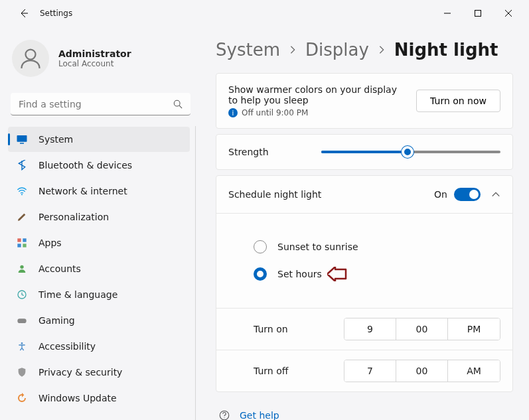  Describe the element at coordinates (474, 329) in the screenshot. I see `turn-on-period: PM` at that location.